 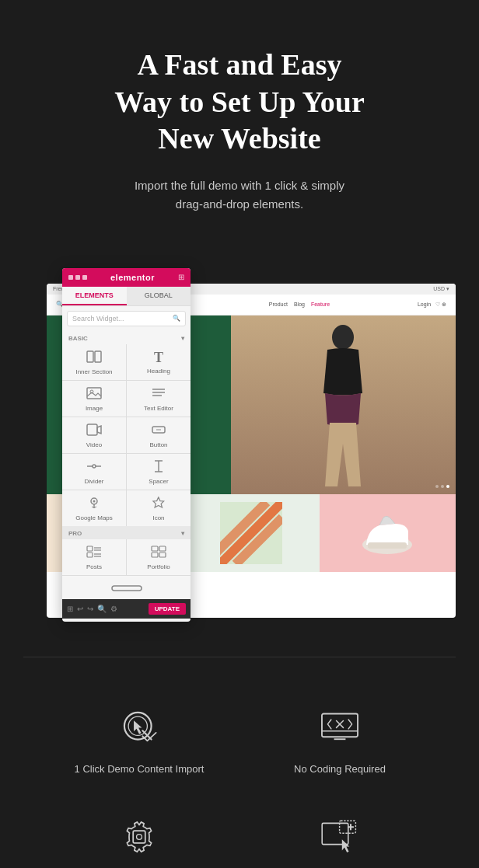 What do you see at coordinates (80, 609) in the screenshot?
I see `panel-icon-2: ↩` at bounding box center [80, 609].